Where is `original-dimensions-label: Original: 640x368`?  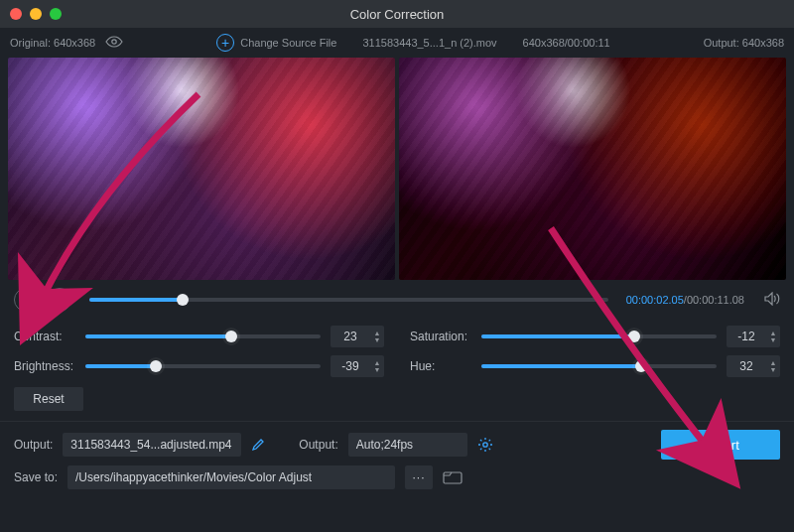
original-dimensions-label: Original: 640x368 is located at coordinates (53, 43).